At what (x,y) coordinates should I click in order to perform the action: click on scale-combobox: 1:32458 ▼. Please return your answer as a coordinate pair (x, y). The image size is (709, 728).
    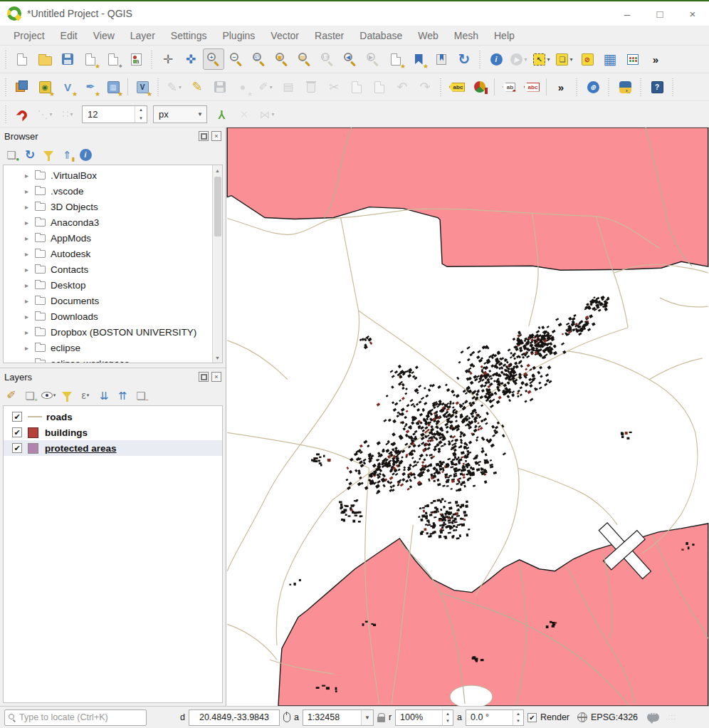
    Looking at the image, I should click on (338, 718).